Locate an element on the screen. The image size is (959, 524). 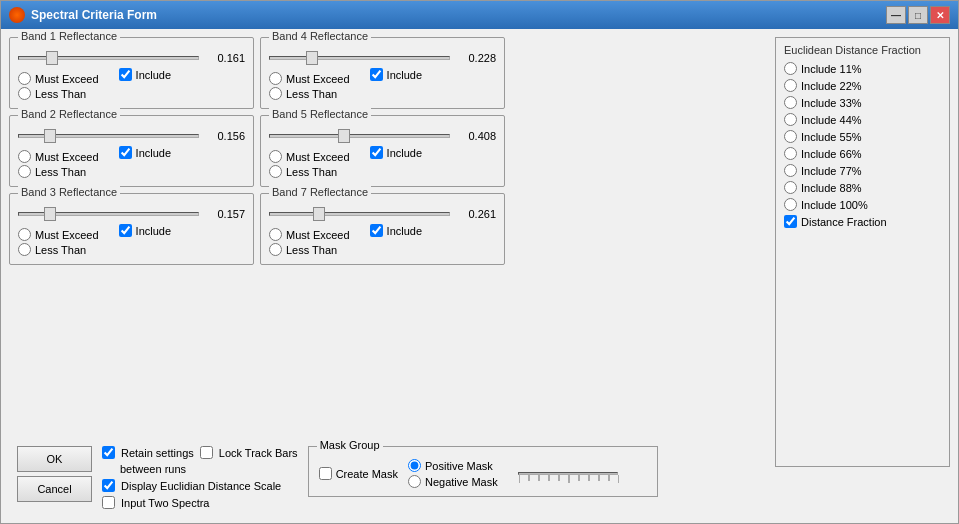
mask-ticks is located at coordinates (569, 482).